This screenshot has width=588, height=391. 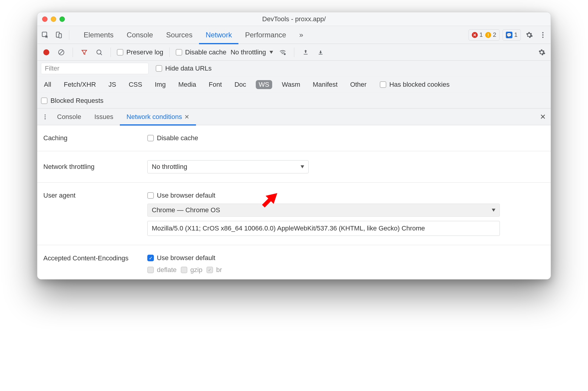 What do you see at coordinates (415, 85) in the screenshot?
I see `has-blocked-cookies-checkbox: Has blocked cookies` at bounding box center [415, 85].